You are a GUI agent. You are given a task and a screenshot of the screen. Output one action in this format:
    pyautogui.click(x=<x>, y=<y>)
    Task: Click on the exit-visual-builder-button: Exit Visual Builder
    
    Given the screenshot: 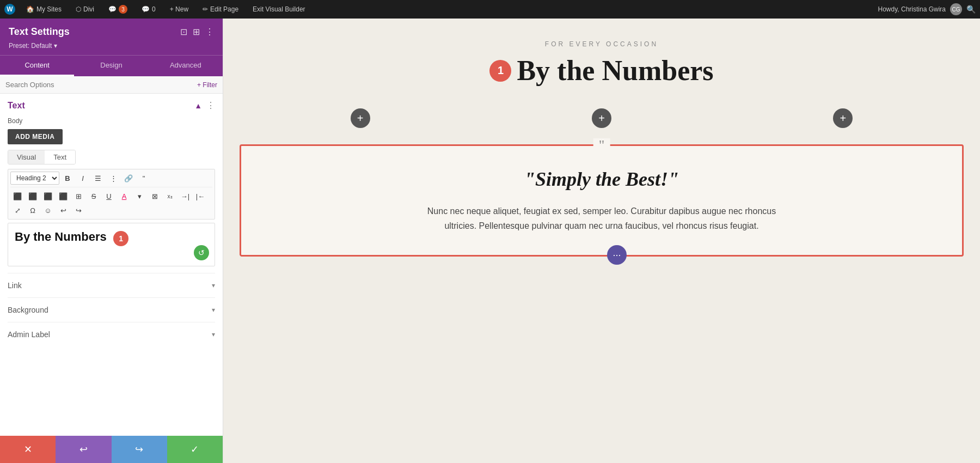 What is the action you would take?
    pyautogui.click(x=279, y=9)
    